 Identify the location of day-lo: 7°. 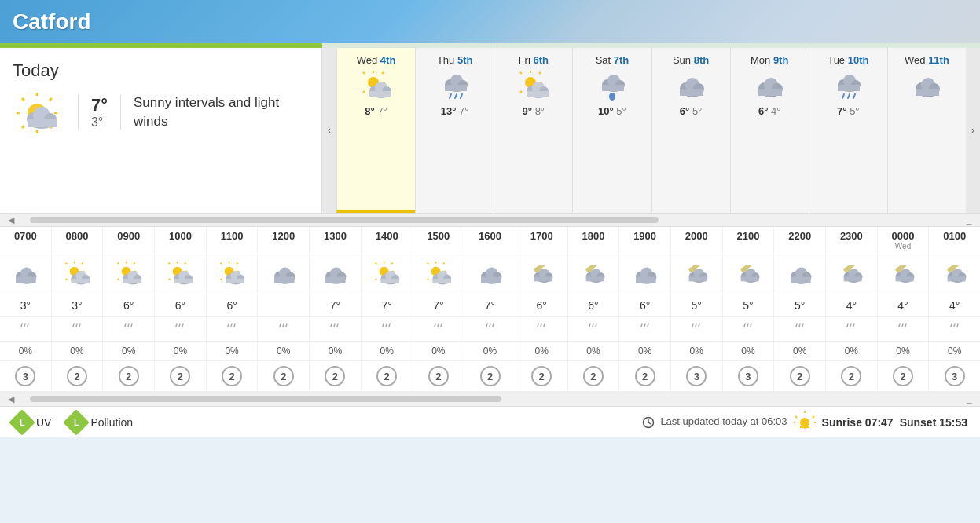
(382, 112).